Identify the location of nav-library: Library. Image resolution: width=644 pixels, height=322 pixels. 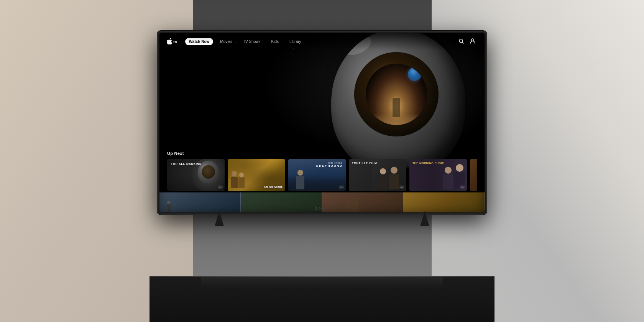
(295, 41).